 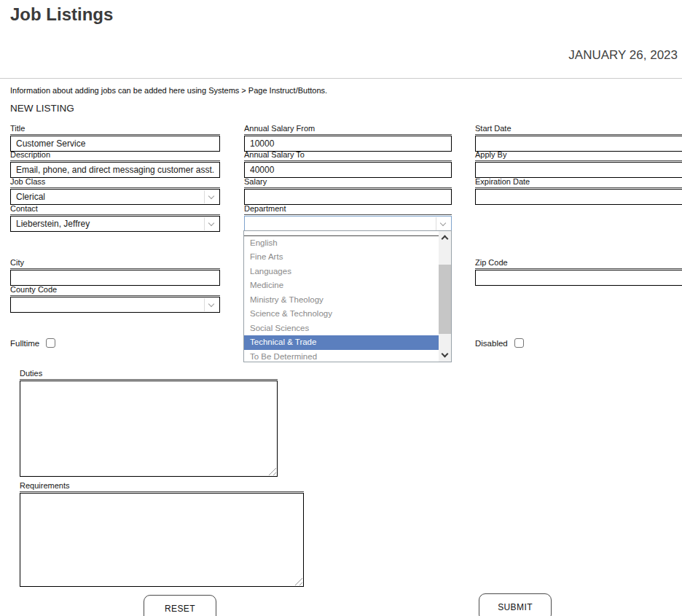 I want to click on reset-button: RESET, so click(x=180, y=605).